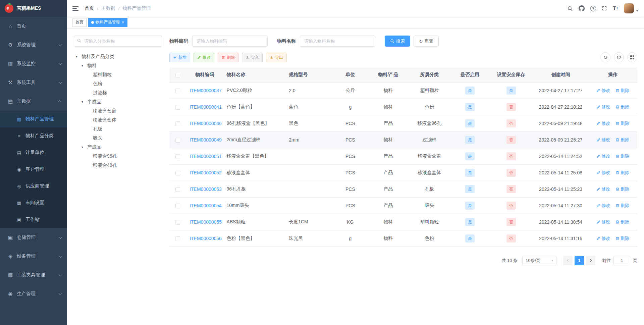 The width and height of the screenshot is (644, 325). What do you see at coordinates (252, 57) in the screenshot?
I see `import-button: 导入` at bounding box center [252, 57].